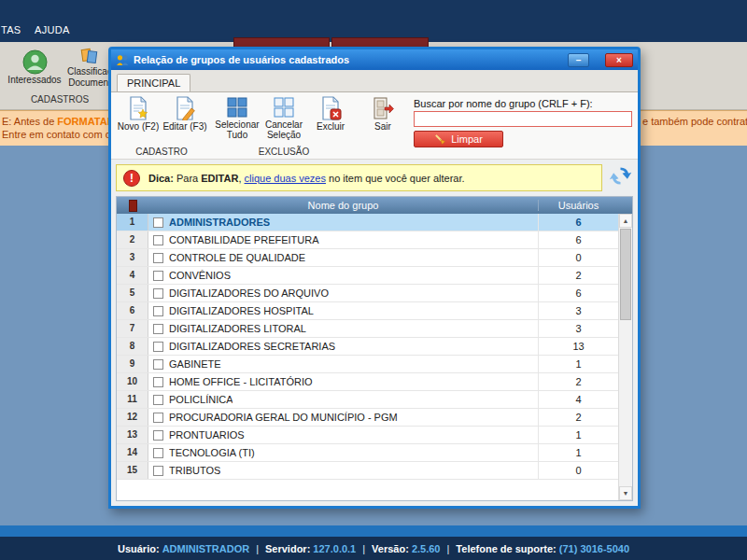  What do you see at coordinates (185, 113) in the screenshot?
I see `edit-button: Editar (F3)` at bounding box center [185, 113].